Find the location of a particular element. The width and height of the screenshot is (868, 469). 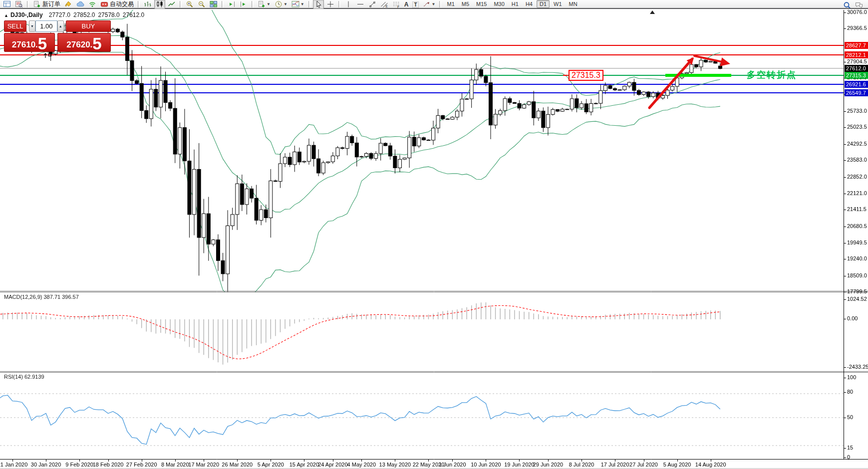

ohlc-high: 27852.0 is located at coordinates (84, 15).